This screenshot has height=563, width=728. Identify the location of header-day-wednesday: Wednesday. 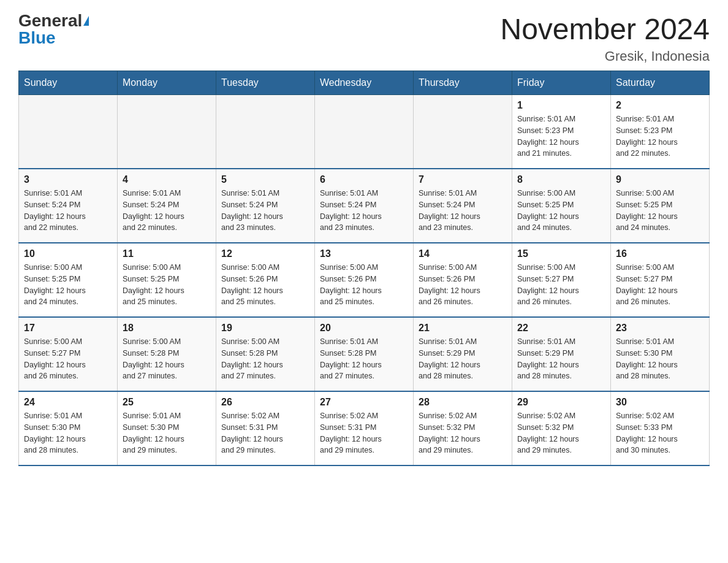
(364, 83).